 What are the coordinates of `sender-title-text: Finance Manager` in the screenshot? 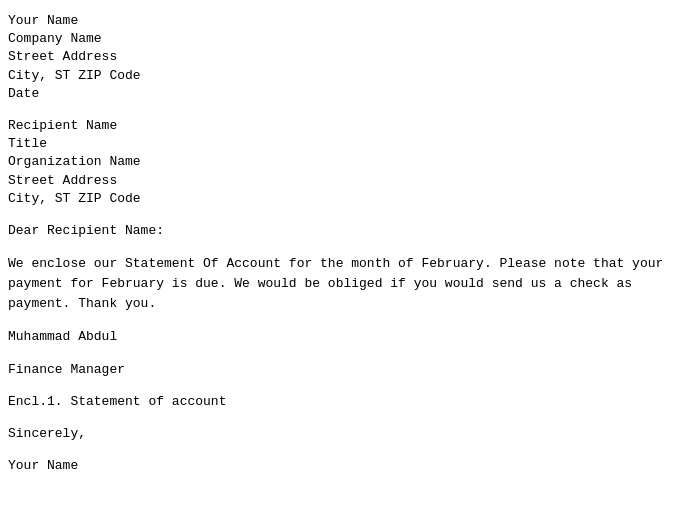 It's located at (342, 370).